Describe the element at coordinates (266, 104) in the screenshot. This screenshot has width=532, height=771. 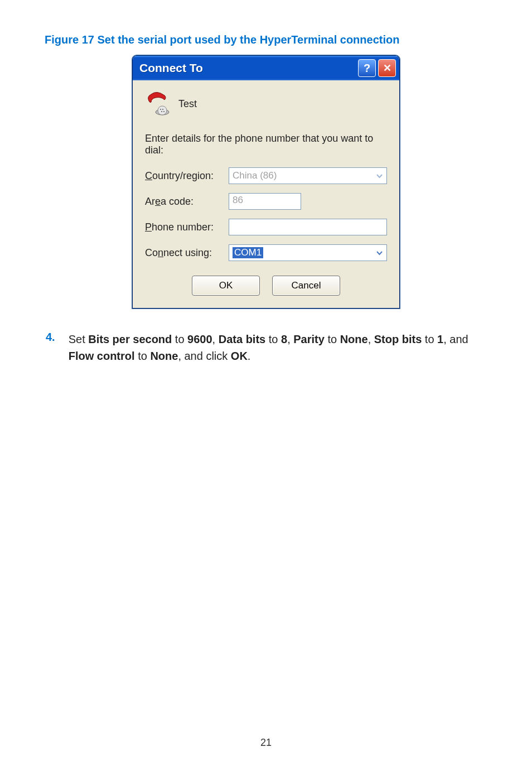
I see `connection-icon-row: Test` at that location.